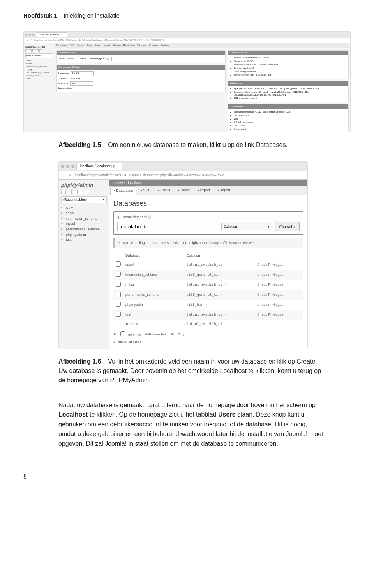  What do you see at coordinates (62, 46) in the screenshot?
I see `tab-databases: Databases` at bounding box center [62, 46].